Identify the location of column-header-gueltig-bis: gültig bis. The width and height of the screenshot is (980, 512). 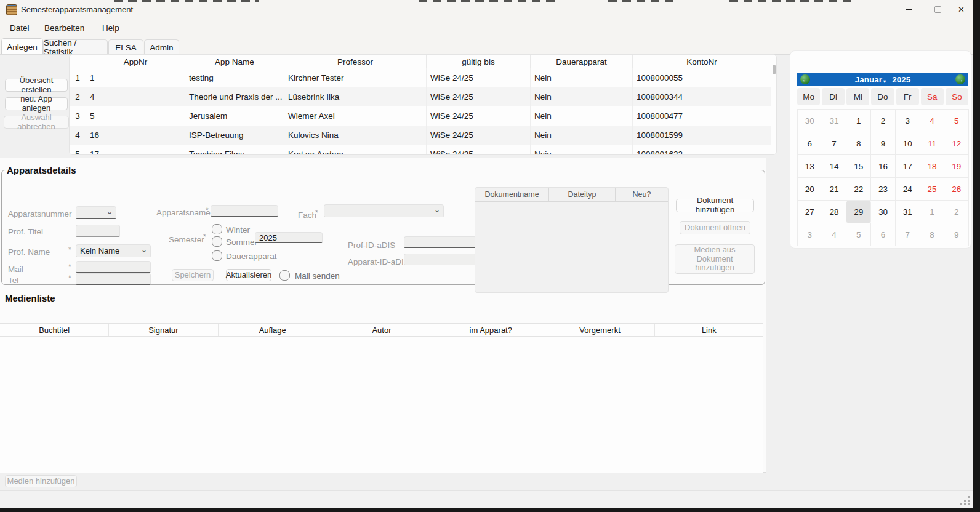
(479, 62).